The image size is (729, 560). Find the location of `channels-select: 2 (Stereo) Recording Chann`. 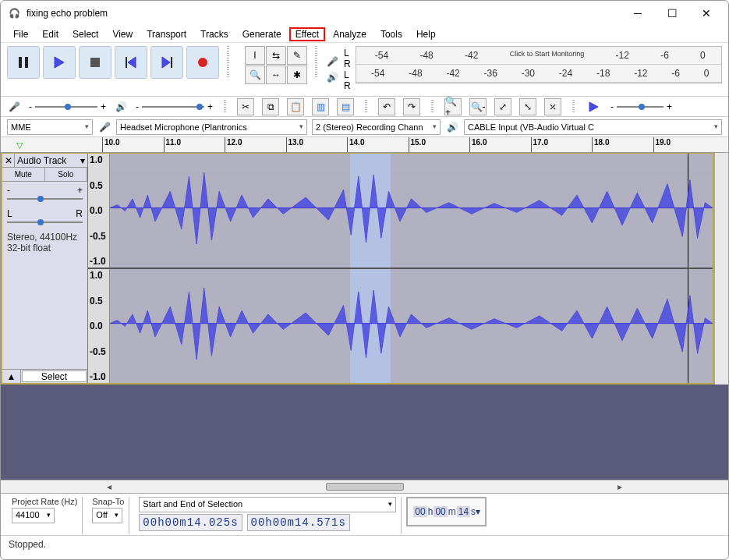

channels-select: 2 (Stereo) Recording Chann is located at coordinates (376, 127).